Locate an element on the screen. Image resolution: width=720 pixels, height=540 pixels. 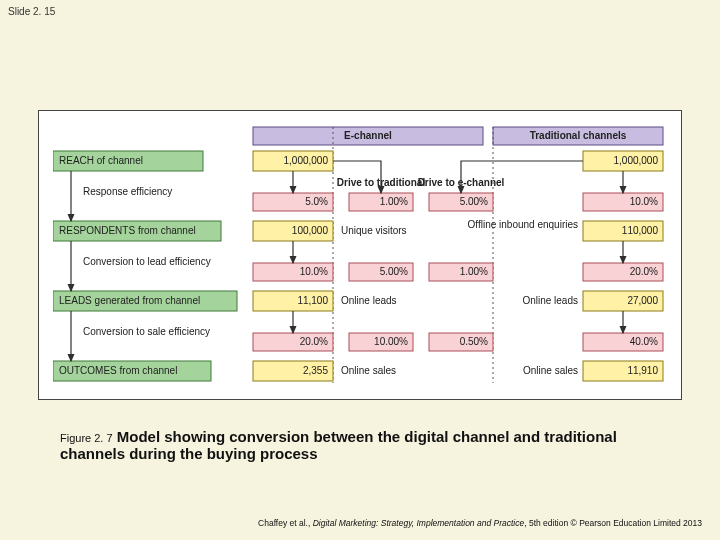
lbl-unique-visitors: Unique visitors is located at coordinates (374, 230).